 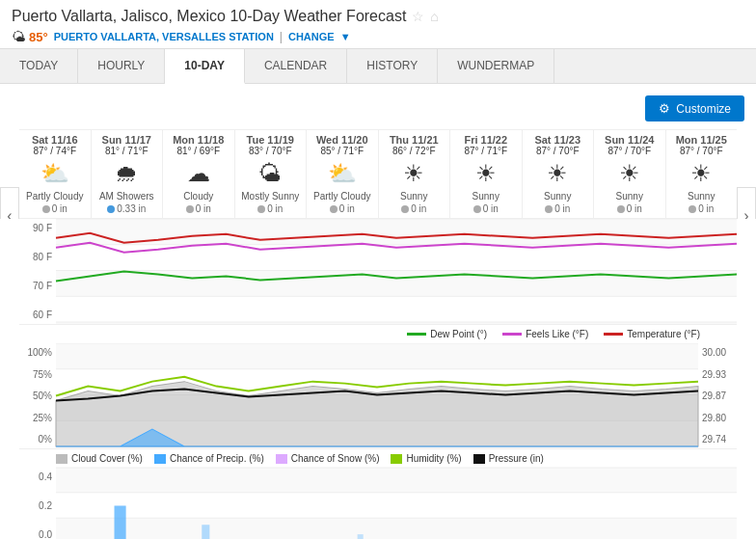 What do you see at coordinates (486, 174) in the screenshot?
I see `forecast-day-6: Fri 11/22 87° / 71°F ☀ Sunny 0 in` at bounding box center [486, 174].